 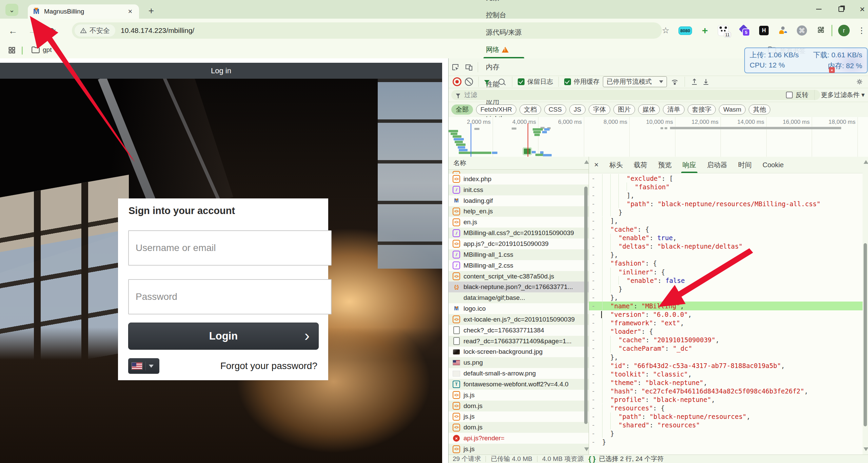 What do you see at coordinates (797, 95) in the screenshot?
I see `invert-filter-checkbox: 反转` at bounding box center [797, 95].